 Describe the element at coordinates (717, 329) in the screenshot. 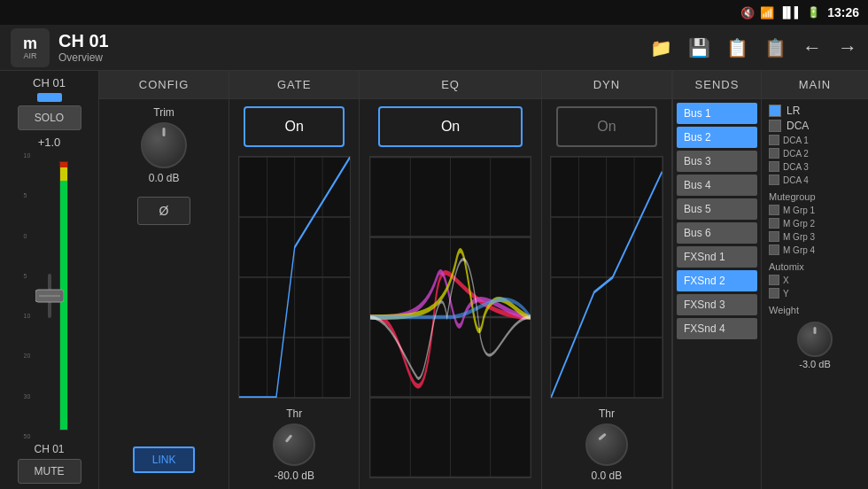

I see `send-fxsnd4: FXSnd 4` at that location.